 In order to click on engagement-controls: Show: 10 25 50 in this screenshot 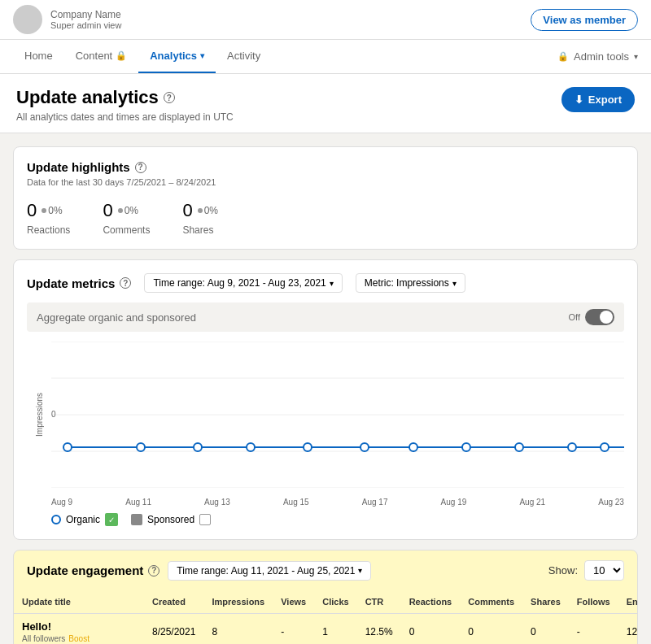, I will do `click(586, 571)`.